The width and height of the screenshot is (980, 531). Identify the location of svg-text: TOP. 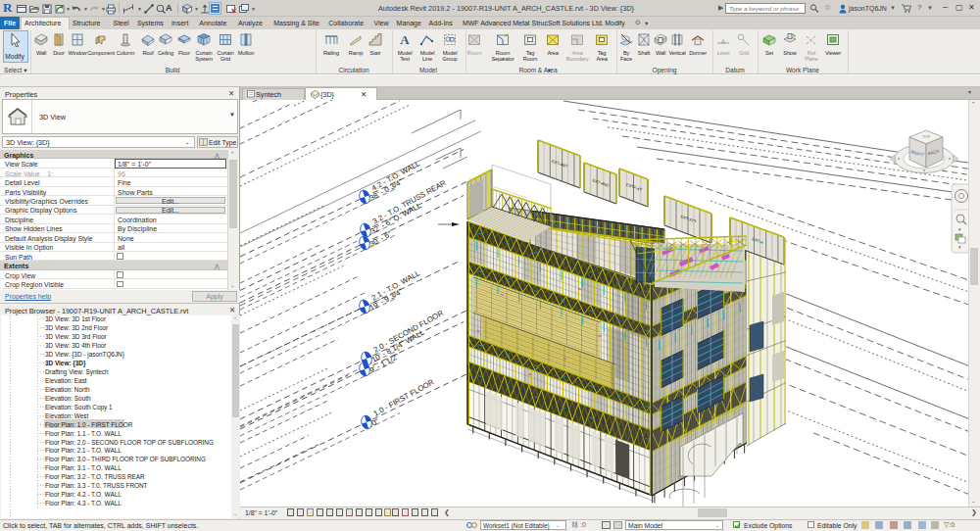
(926, 137).